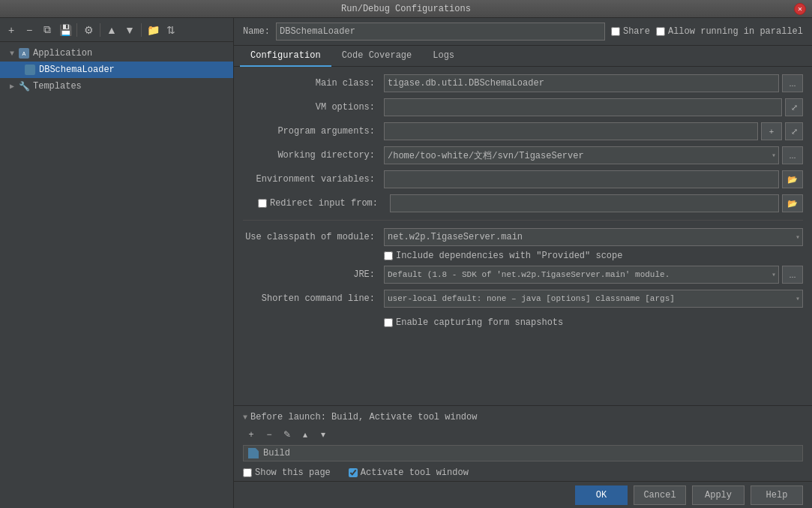  Describe the element at coordinates (523, 221) in the screenshot. I see `section-divider` at that location.